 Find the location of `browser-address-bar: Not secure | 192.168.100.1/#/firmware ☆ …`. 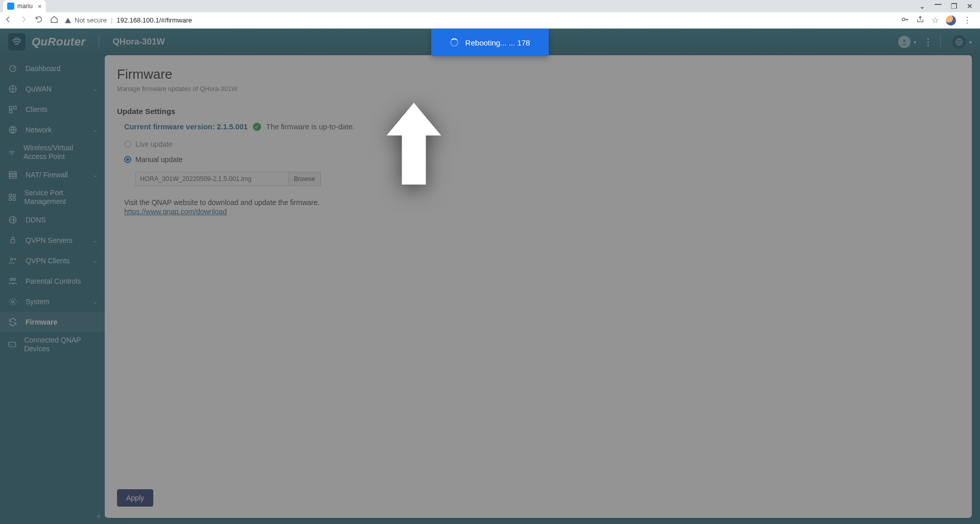

browser-address-bar: Not secure | 192.168.100.1/#/firmware ☆ … is located at coordinates (490, 20).